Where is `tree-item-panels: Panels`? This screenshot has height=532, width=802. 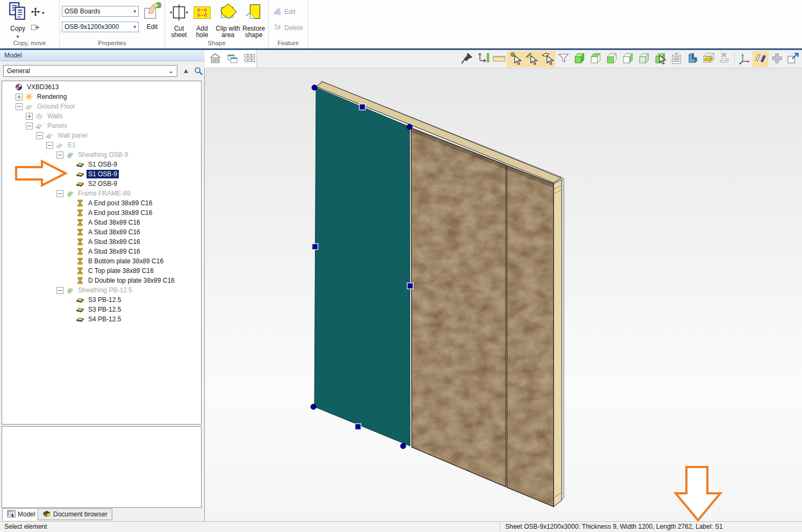 tree-item-panels: Panels is located at coordinates (102, 126).